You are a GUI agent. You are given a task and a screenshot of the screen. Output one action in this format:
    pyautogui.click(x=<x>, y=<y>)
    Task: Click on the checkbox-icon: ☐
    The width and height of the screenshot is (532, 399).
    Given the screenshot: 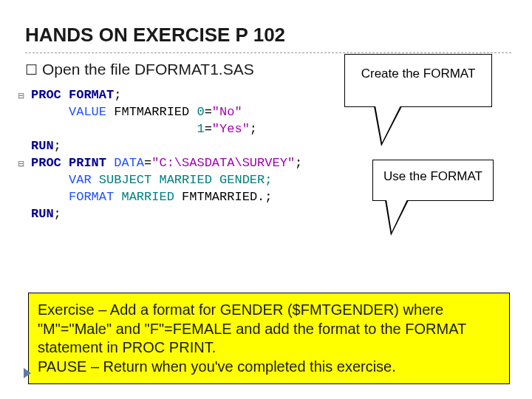 What is the action you would take?
    pyautogui.click(x=31, y=69)
    